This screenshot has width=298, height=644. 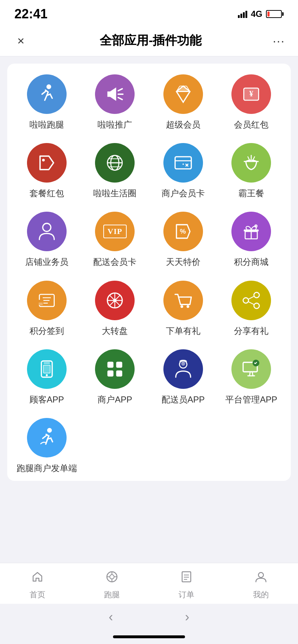 What do you see at coordinates (115, 102) in the screenshot?
I see `app-item-megaphone: 啦啦推广` at bounding box center [115, 102].